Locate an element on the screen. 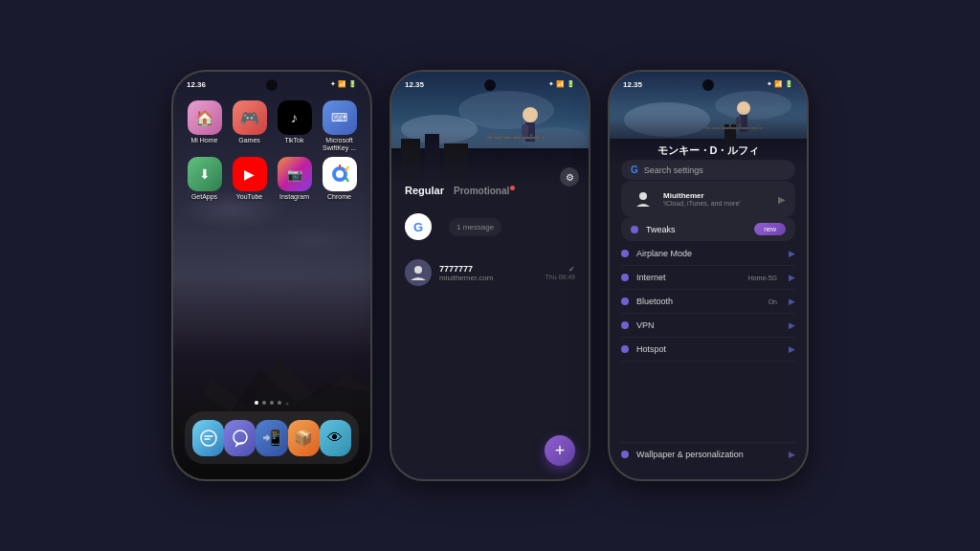  dock-chat is located at coordinates (239, 438).